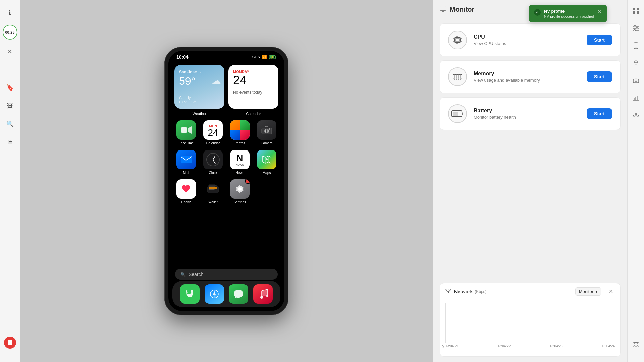  What do you see at coordinates (636, 98) in the screenshot?
I see `right-chart-icon` at bounding box center [636, 98].